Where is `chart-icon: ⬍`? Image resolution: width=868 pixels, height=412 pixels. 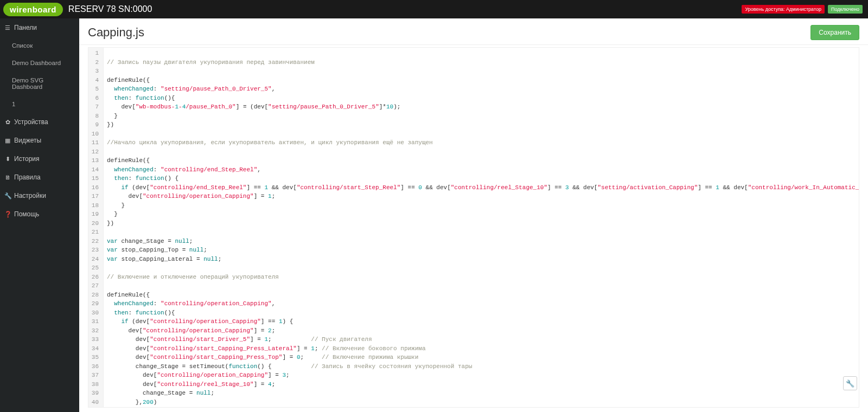
chart-icon: ⬍ is located at coordinates (8, 159).